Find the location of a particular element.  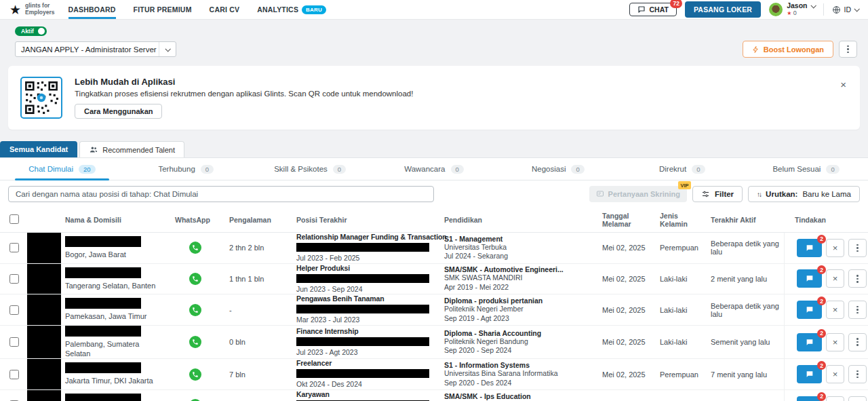

candidate-name-redacted is located at coordinates (103, 273).